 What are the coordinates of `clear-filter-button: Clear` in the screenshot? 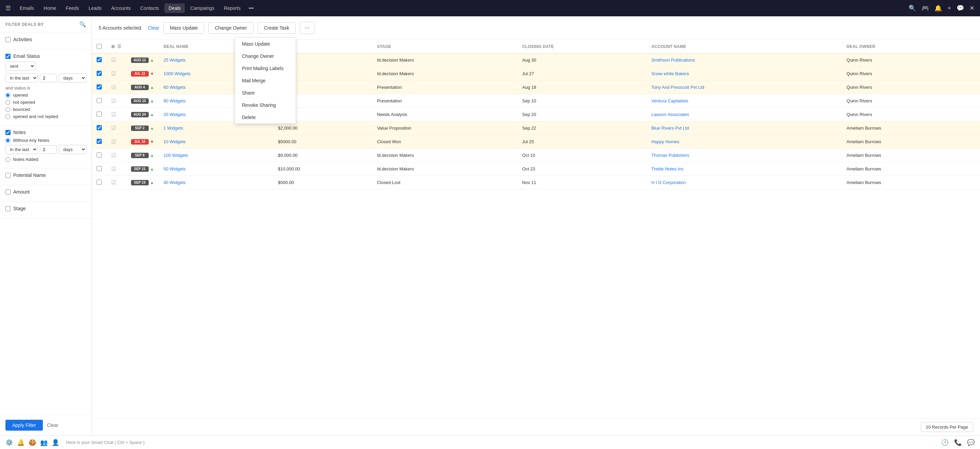 It's located at (52, 425).